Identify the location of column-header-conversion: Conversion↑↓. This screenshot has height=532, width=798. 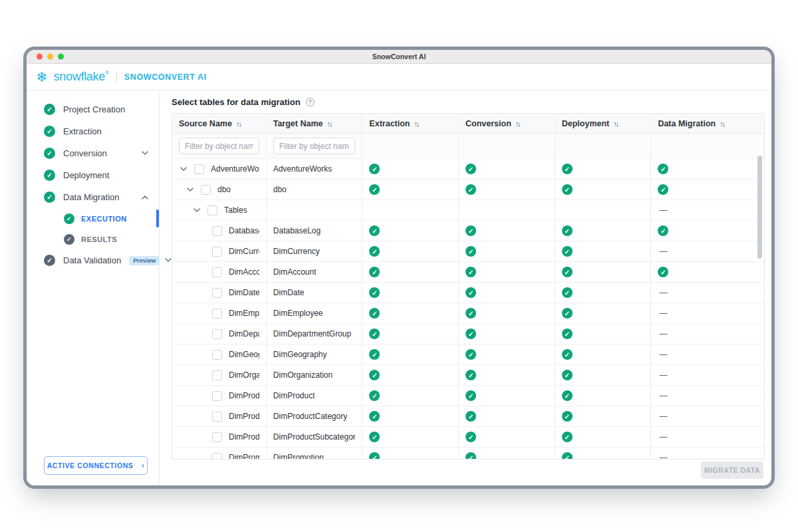
(507, 124).